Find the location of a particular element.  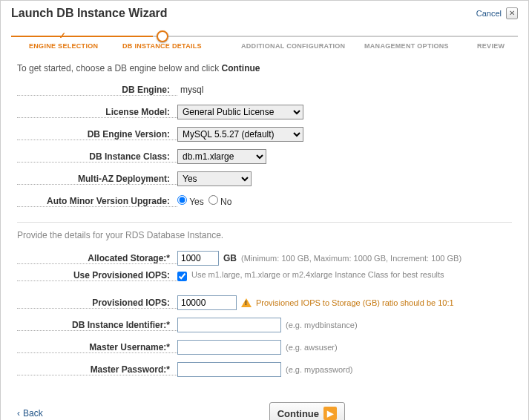

chevron-left-icon: ‹ is located at coordinates (19, 413).